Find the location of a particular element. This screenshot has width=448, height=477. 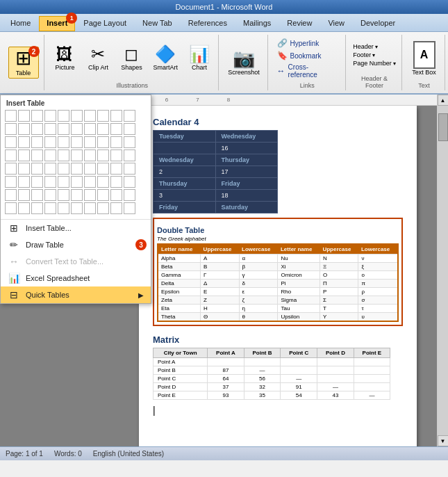

textbox-button: A Text Box is located at coordinates (424, 58).